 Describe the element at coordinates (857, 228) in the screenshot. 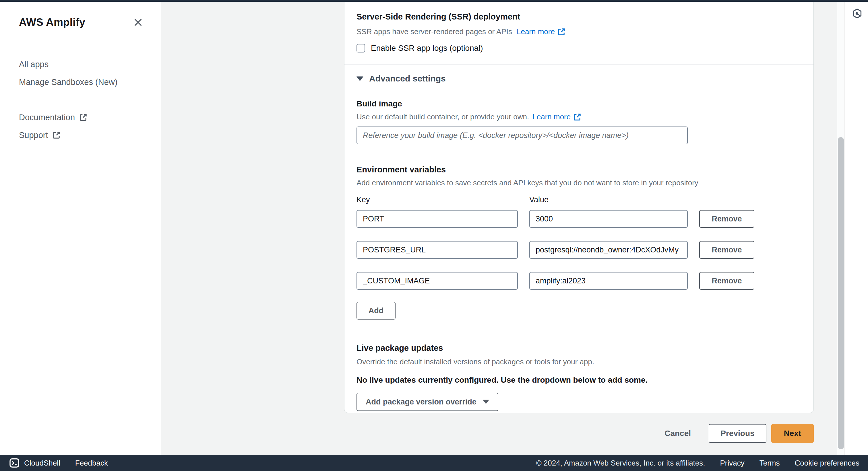

I see `help-side-rail` at that location.